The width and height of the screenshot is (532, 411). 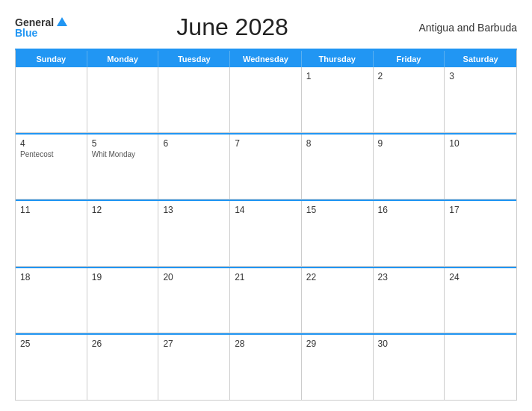 I want to click on cell-w2-sat: 10, so click(x=480, y=167).